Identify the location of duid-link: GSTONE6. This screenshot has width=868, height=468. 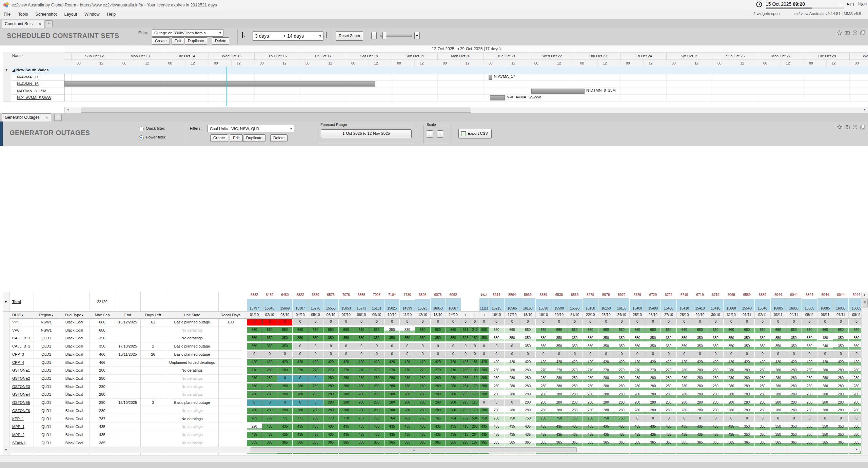
(21, 411).